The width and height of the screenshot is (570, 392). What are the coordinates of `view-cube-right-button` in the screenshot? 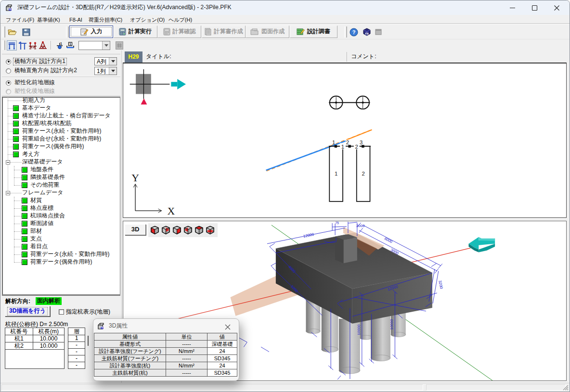 It's located at (177, 230).